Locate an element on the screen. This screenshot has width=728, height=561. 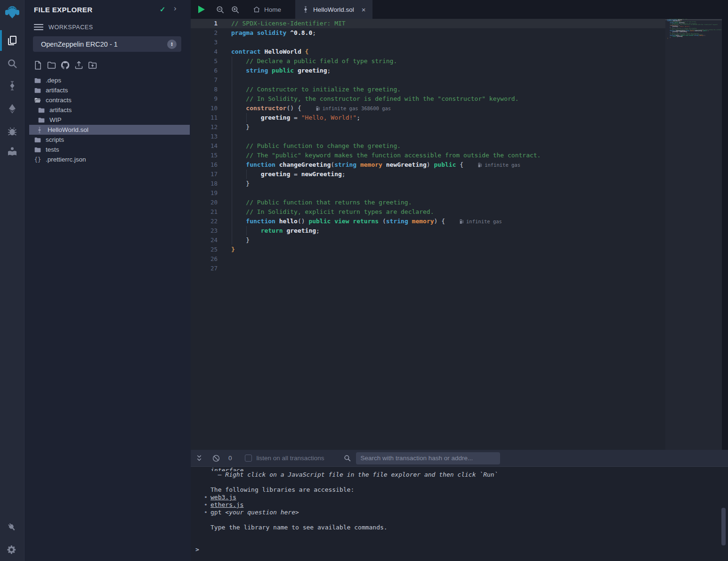
editor-scrollbar is located at coordinates (725, 225).